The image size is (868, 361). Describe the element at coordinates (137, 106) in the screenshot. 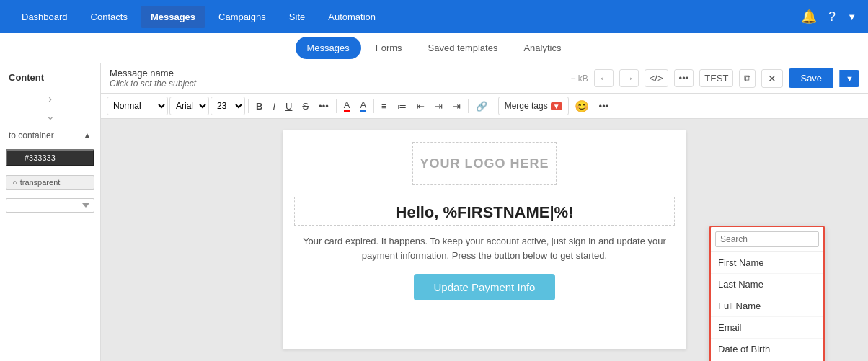

I see `style-select: NormalHeading 1Heading 2Heading 3` at that location.